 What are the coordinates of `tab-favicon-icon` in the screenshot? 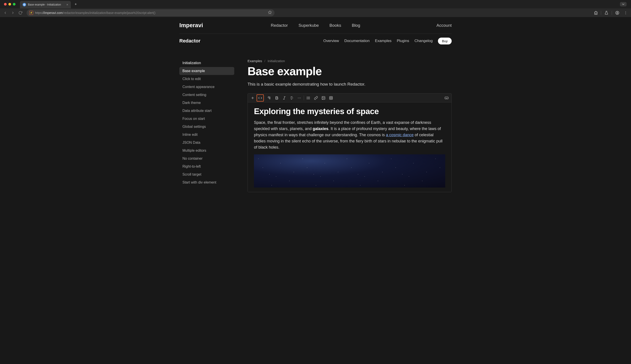 It's located at (24, 4).